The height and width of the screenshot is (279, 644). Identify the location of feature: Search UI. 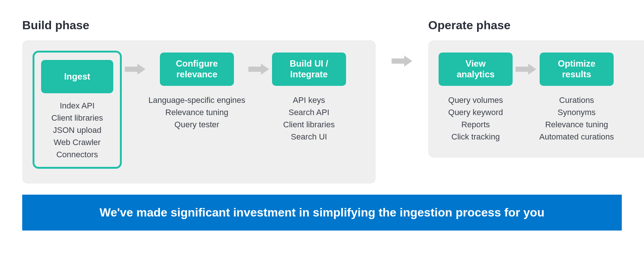
(309, 137).